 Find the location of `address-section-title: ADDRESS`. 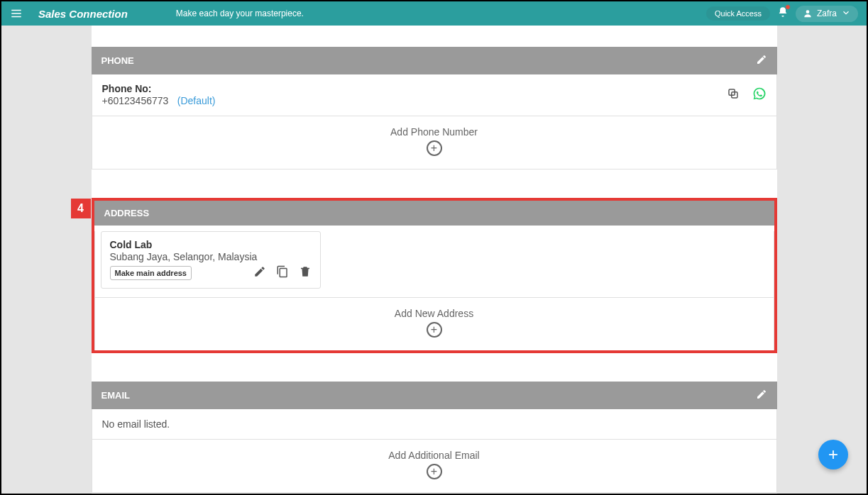

address-section-title: ADDRESS is located at coordinates (127, 213).